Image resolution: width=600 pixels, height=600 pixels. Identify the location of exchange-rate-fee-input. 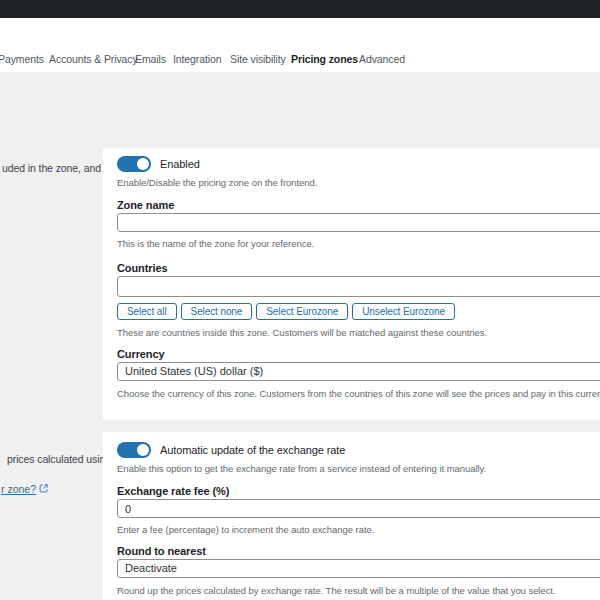
(358, 508).